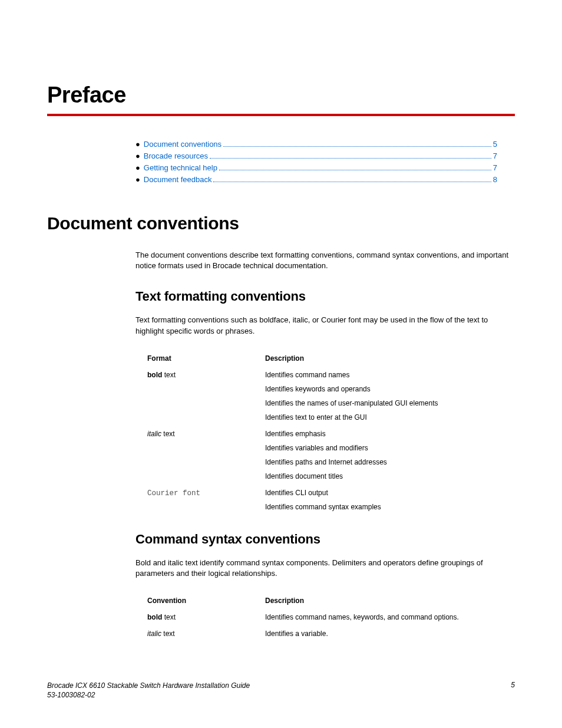 The width and height of the screenshot is (562, 728). I want to click on description-line: Identifies command names, keywords, and …, so click(390, 617).